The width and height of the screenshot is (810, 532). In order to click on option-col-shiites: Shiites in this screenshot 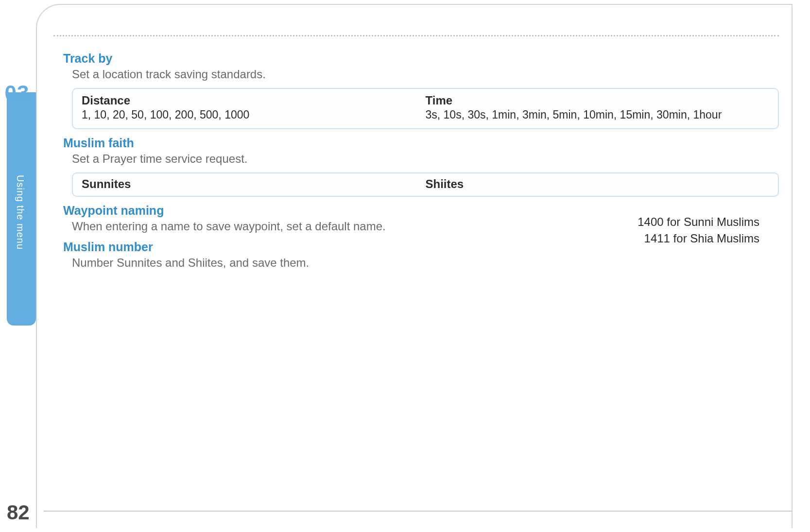, I will do `click(598, 184)`.